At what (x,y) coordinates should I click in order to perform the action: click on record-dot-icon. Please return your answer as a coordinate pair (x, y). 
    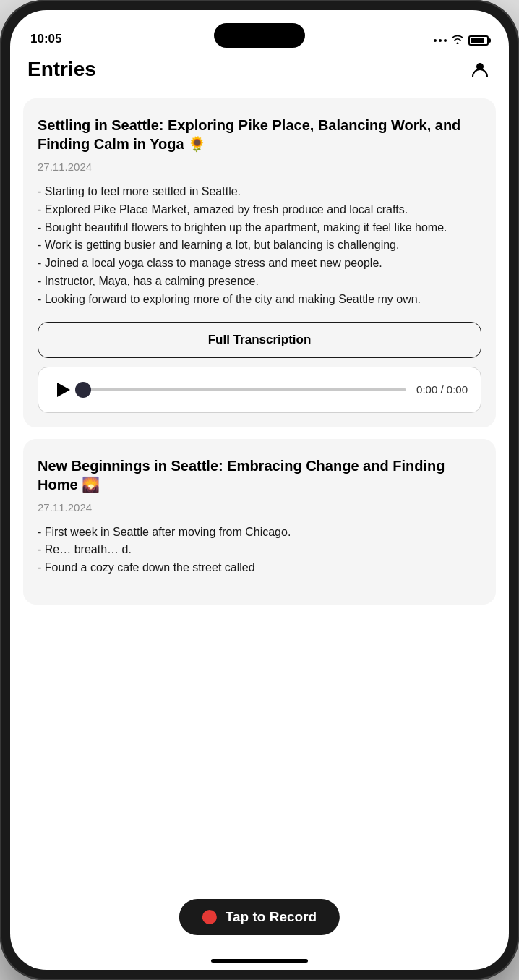
    Looking at the image, I should click on (210, 917).